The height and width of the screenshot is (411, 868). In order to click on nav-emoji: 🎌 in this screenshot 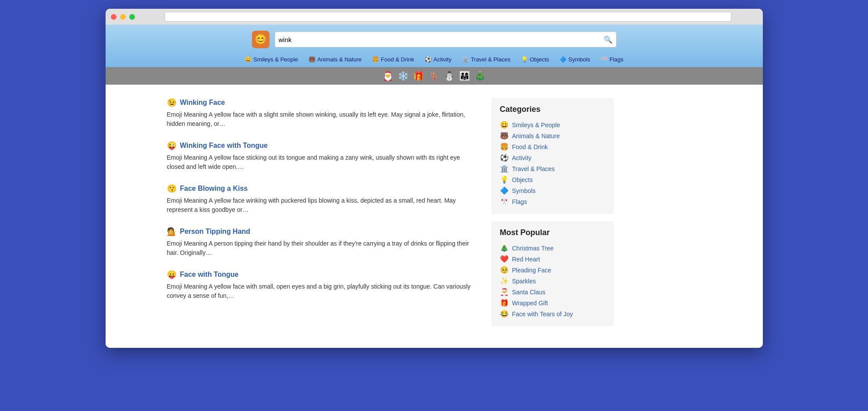, I will do `click(604, 60)`.